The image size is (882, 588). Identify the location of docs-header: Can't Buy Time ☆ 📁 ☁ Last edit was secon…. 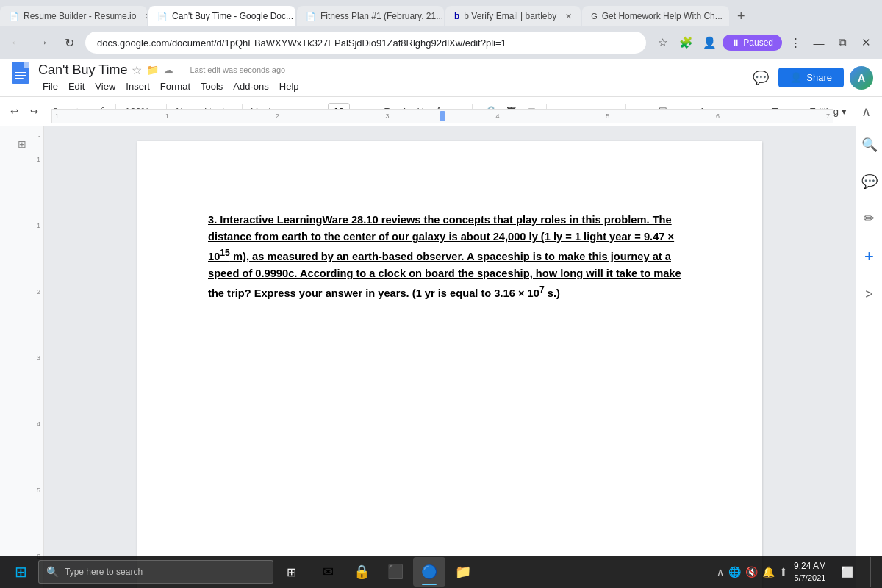
(441, 78).